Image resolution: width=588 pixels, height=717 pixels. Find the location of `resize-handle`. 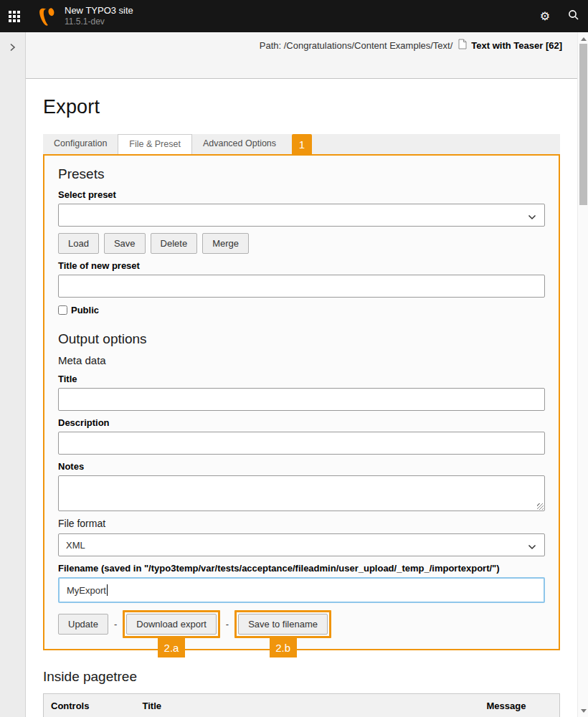

resize-handle is located at coordinates (541, 506).